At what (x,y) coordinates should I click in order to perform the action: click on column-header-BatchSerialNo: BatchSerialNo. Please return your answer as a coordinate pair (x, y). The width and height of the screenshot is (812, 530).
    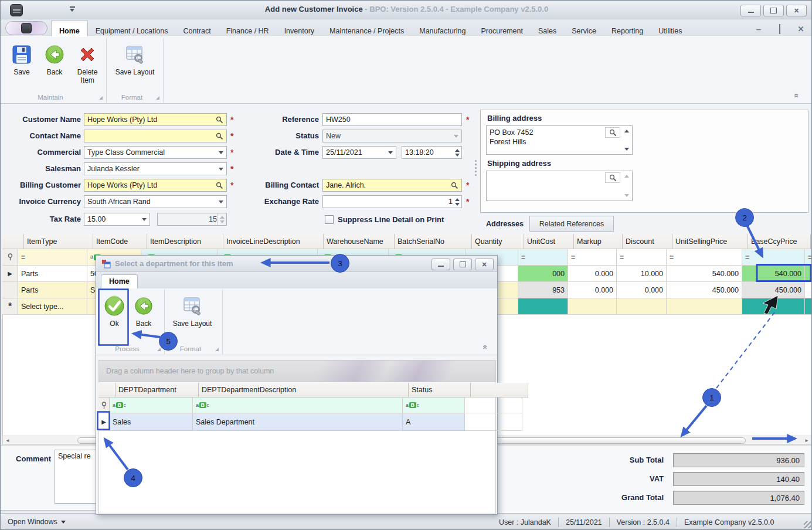
    Looking at the image, I should click on (433, 242).